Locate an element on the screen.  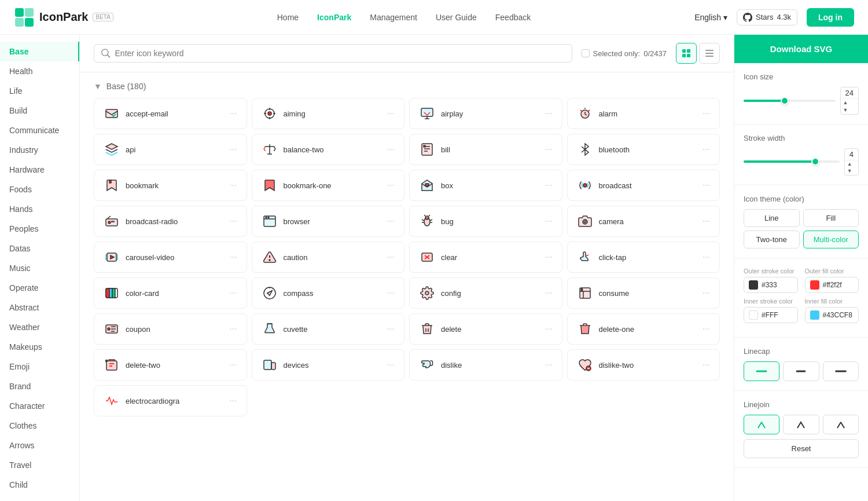
icon-card-bill: bill ··· is located at coordinates (486, 149).